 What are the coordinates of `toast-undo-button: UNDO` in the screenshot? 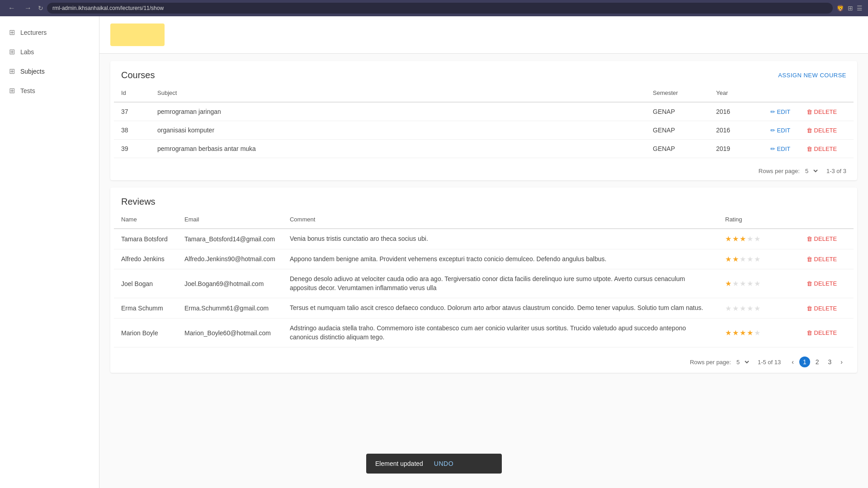 It's located at (444, 464).